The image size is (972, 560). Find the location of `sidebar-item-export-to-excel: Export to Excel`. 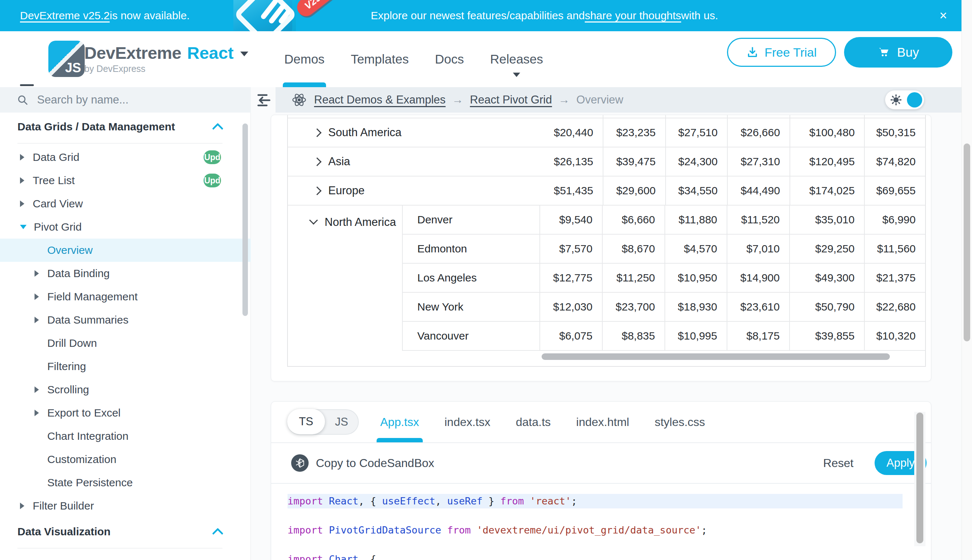

sidebar-item-export-to-excel: Export to Excel is located at coordinates (125, 413).